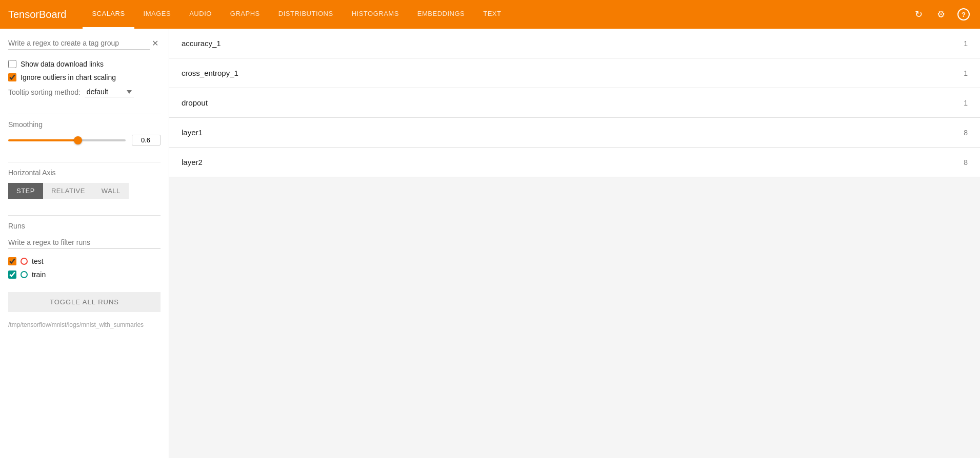 The width and height of the screenshot is (980, 458). I want to click on refresh-button: ↻, so click(918, 14).